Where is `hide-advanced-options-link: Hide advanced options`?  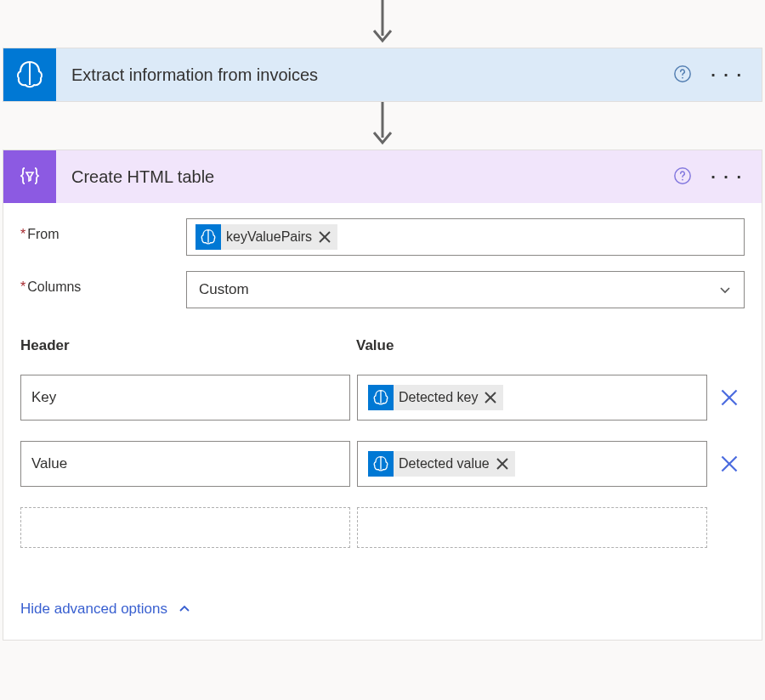
hide-advanced-options-link: Hide advanced options is located at coordinates (382, 609).